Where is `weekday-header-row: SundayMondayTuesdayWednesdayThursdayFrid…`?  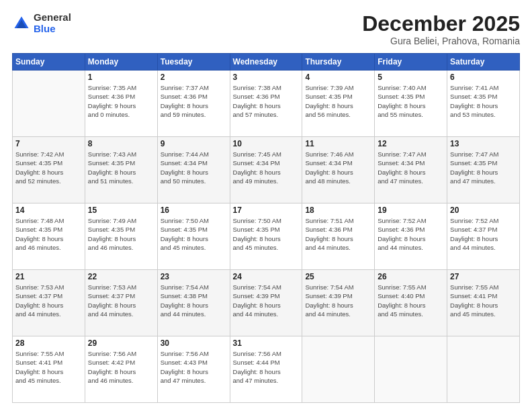
weekday-header-row: SundayMondayTuesdayWednesdayThursdayFrid… is located at coordinates (266, 62).